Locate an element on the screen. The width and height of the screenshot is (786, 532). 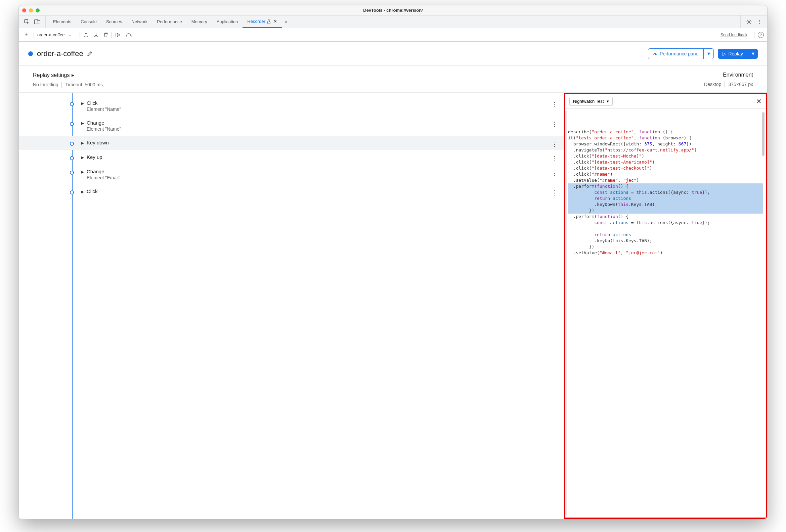
edit-title-icon is located at coordinates (90, 54).